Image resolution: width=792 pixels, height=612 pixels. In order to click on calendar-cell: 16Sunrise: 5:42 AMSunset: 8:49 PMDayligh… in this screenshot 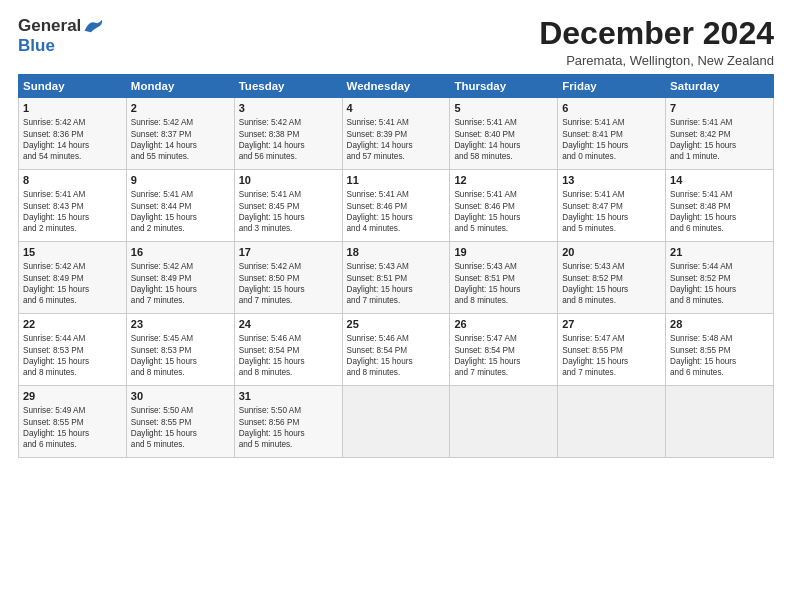, I will do `click(180, 278)`.